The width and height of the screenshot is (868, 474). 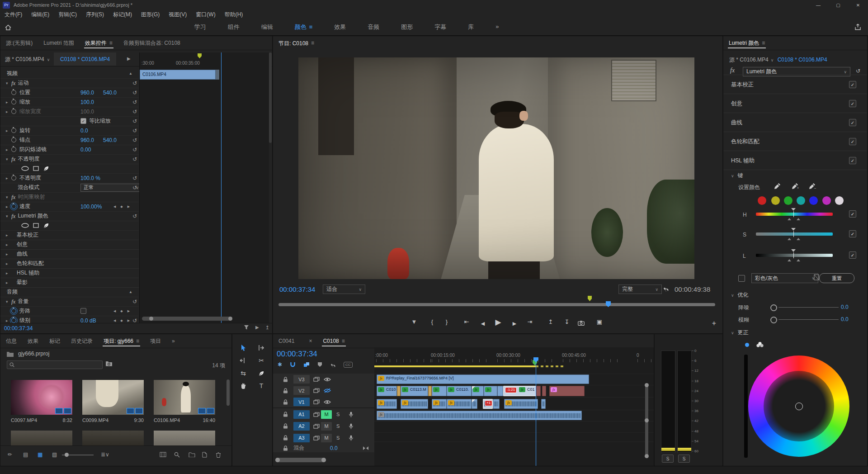 What do you see at coordinates (640, 289) in the screenshot?
I see `playback-resolution-select: 完整∨` at bounding box center [640, 289].